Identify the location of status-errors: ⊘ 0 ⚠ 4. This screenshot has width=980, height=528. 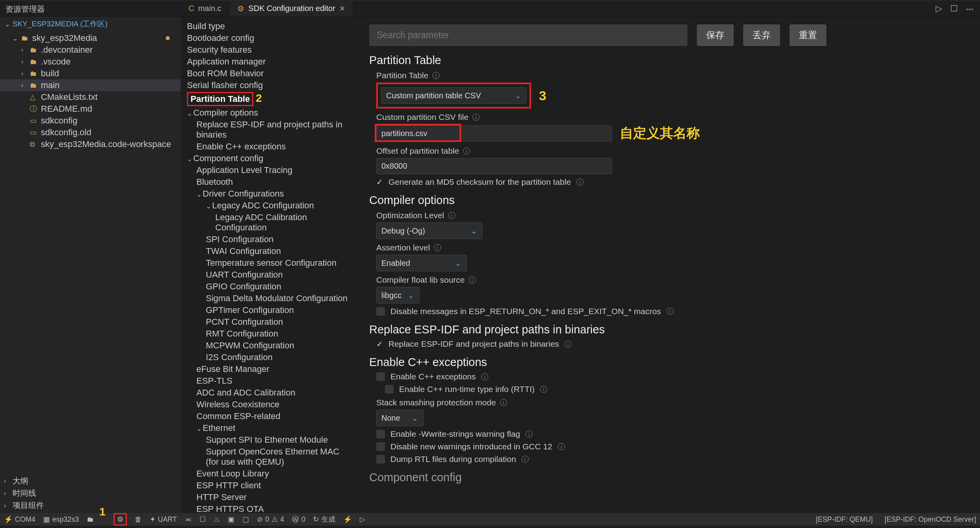
(270, 519).